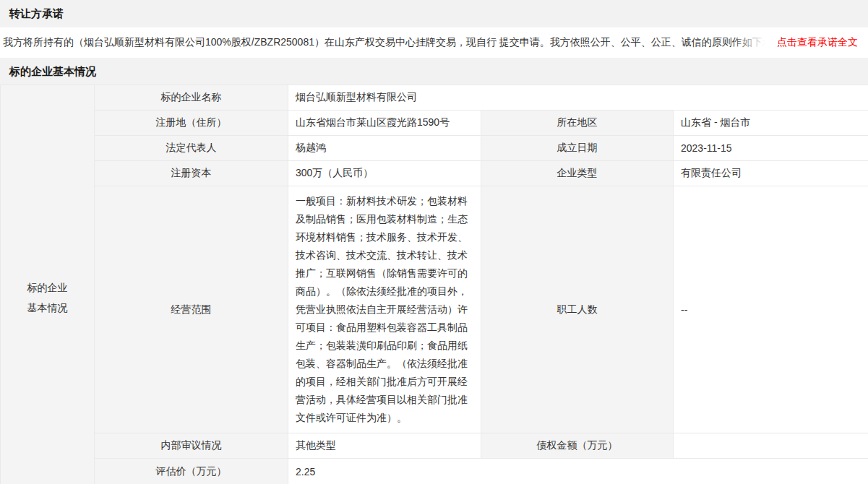 This screenshot has height=484, width=868. I want to click on company-name-label: 标的企业名称, so click(192, 98).